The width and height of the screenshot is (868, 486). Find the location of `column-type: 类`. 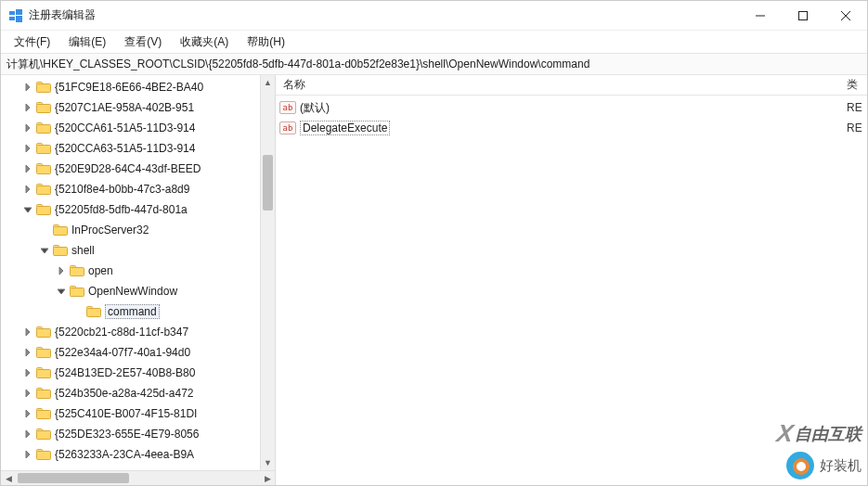

column-type: 类 is located at coordinates (853, 85).